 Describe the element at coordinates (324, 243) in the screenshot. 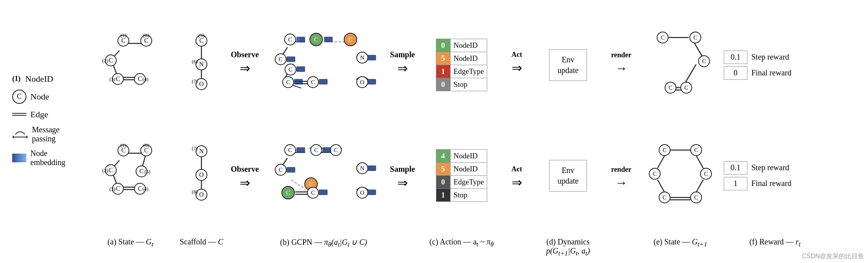

I see `cap-b: (b) GCPN — πθ(at|Gt ∪ C)` at that location.